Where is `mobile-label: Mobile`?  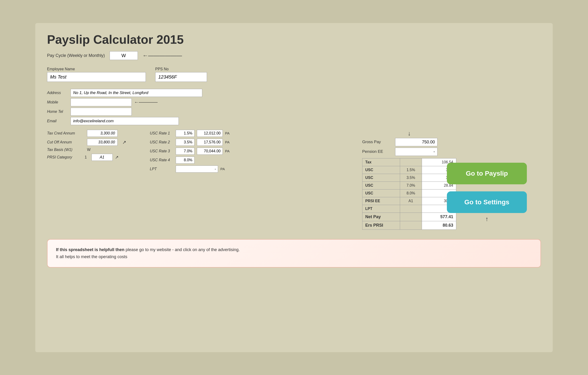
mobile-label: Mobile is located at coordinates (58, 102).